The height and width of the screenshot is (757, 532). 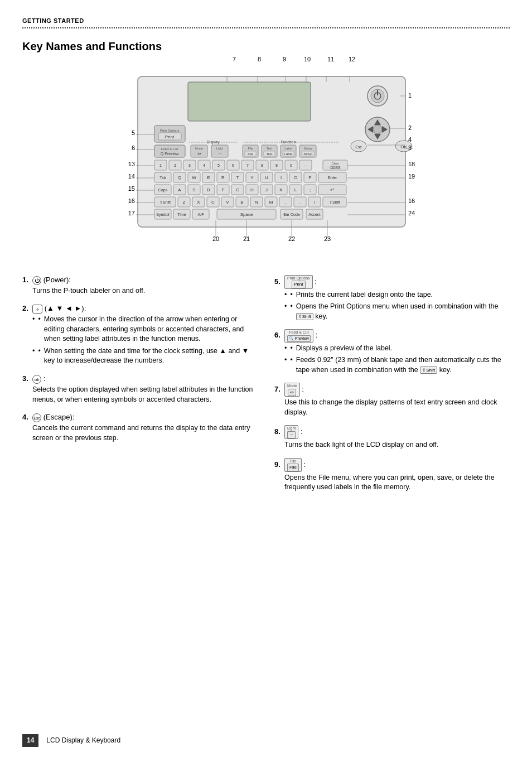 What do you see at coordinates (252, 190) in the screenshot?
I see `svg-text: H` at bounding box center [252, 190].